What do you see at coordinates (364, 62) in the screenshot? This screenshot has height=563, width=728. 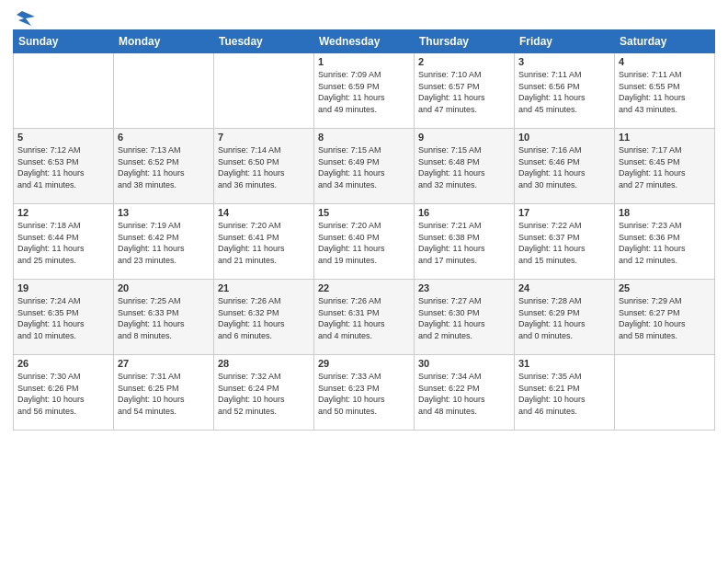 I see `day-number: 1` at bounding box center [364, 62].